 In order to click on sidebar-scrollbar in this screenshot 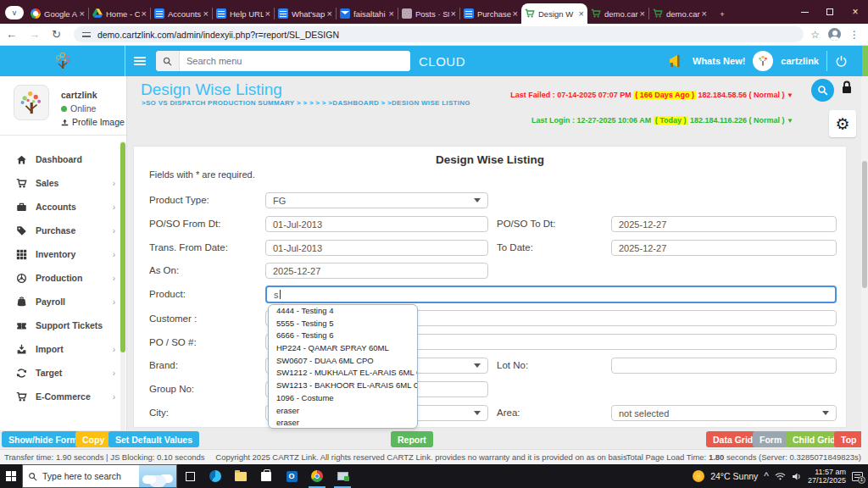, I will do `click(123, 286)`.